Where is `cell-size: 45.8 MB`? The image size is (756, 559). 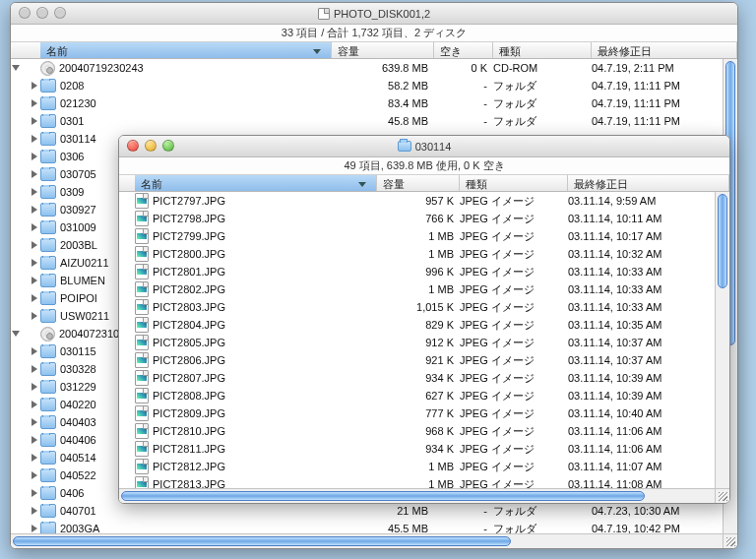 cell-size: 45.8 MB is located at coordinates (383, 121).